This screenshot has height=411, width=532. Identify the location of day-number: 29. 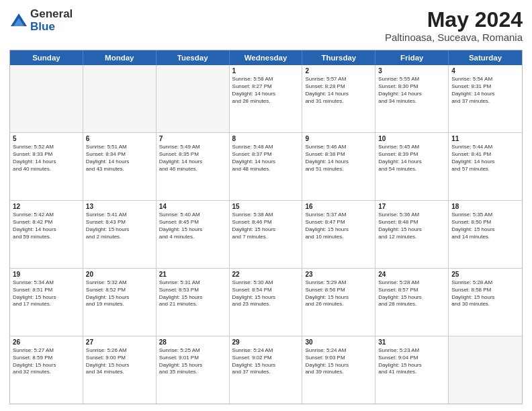
(266, 342).